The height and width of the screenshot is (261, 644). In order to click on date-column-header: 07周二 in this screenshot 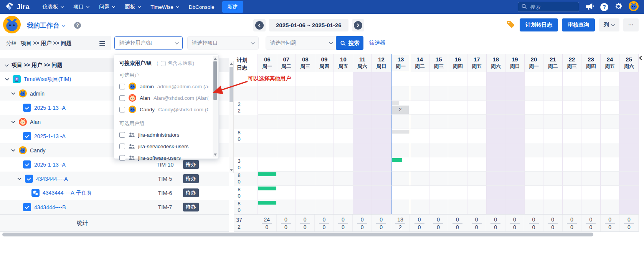, I will do `click(287, 63)`.